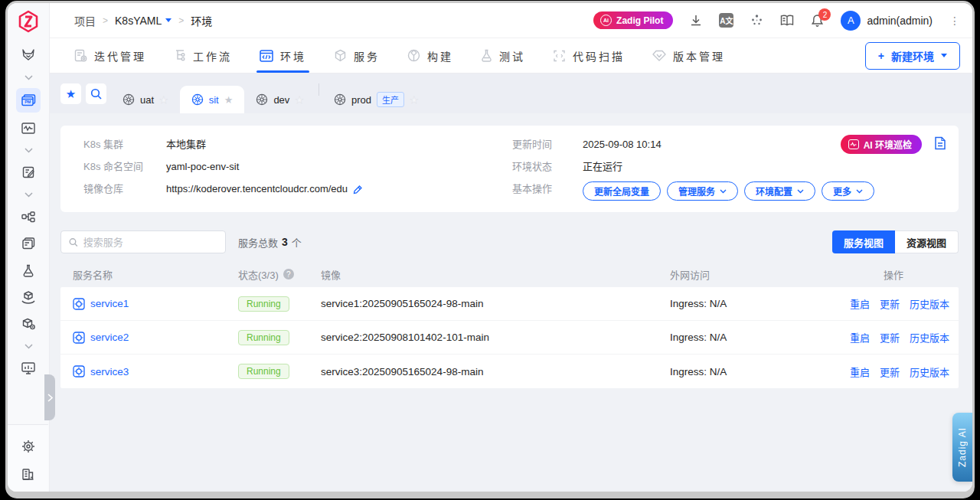  I want to click on user-menu: A admin(admin), so click(887, 21).